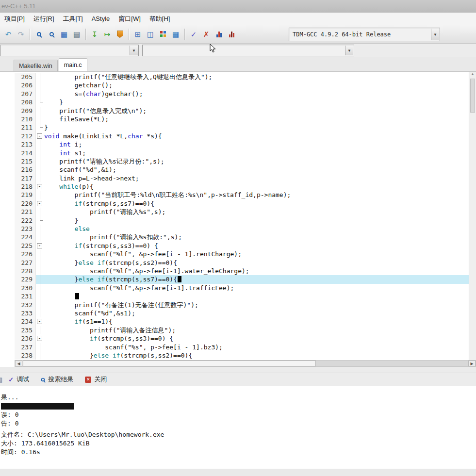 This screenshot has height=476, width=476. Describe the element at coordinates (248, 50) in the screenshot. I see `member-combo: ▼` at that location.